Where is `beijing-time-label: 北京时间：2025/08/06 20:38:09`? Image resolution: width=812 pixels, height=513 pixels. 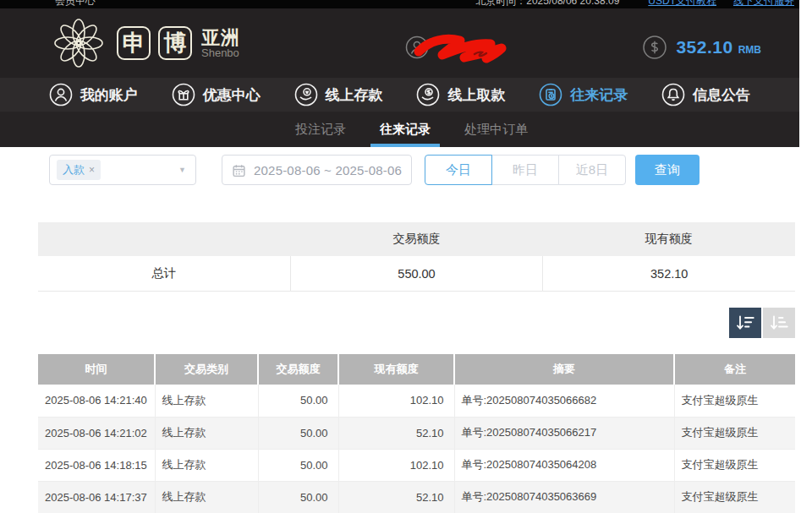
beijing-time-label: 北京时间：2025/08/06 20:38:09 is located at coordinates (547, 4).